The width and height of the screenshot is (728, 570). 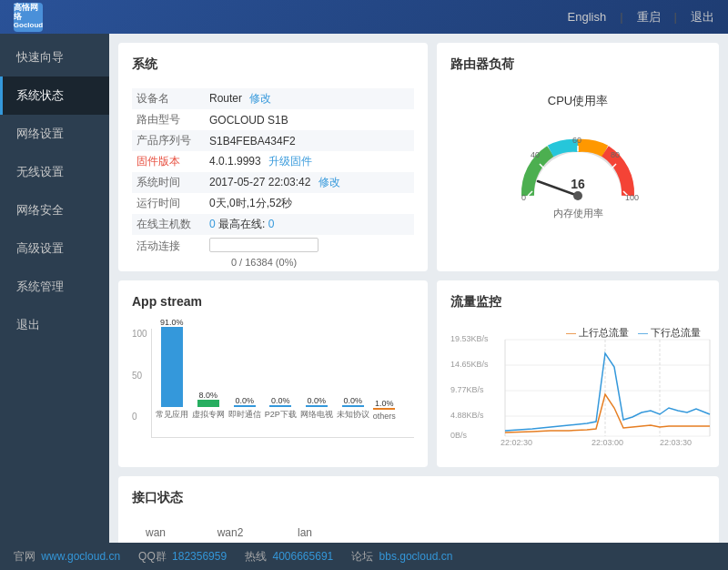 What do you see at coordinates (588, 16) in the screenshot?
I see `language-button: English` at bounding box center [588, 16].